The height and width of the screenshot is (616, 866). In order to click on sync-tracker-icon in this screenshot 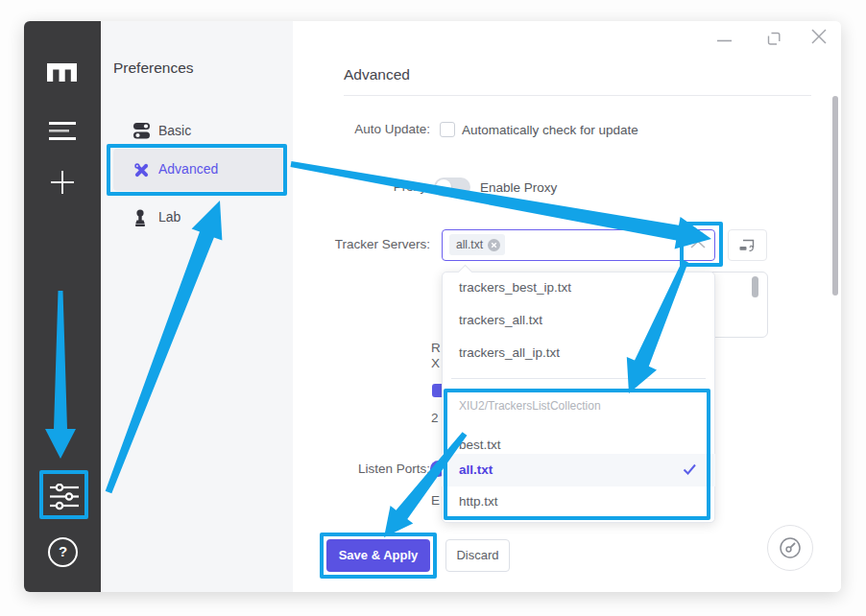, I will do `click(747, 246)`.